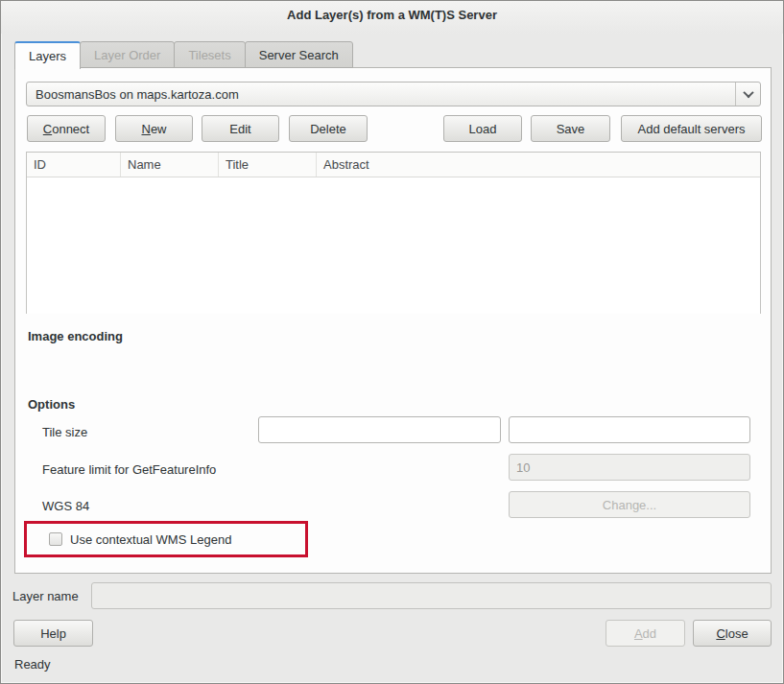 This screenshot has width=784, height=684. What do you see at coordinates (381, 94) in the screenshot?
I see `server-select-value: BoosmansBos on maps.kartoza.com` at bounding box center [381, 94].